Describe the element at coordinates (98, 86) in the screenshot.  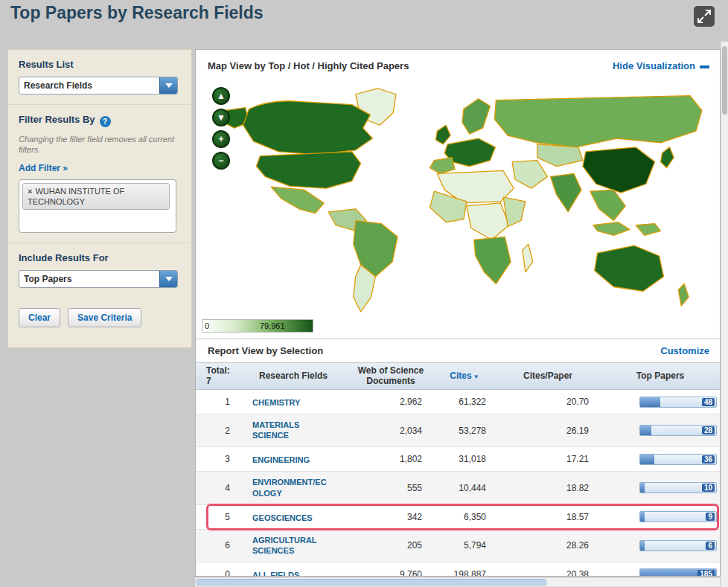
I see `results-list-dropdown: Research Fields` at that location.